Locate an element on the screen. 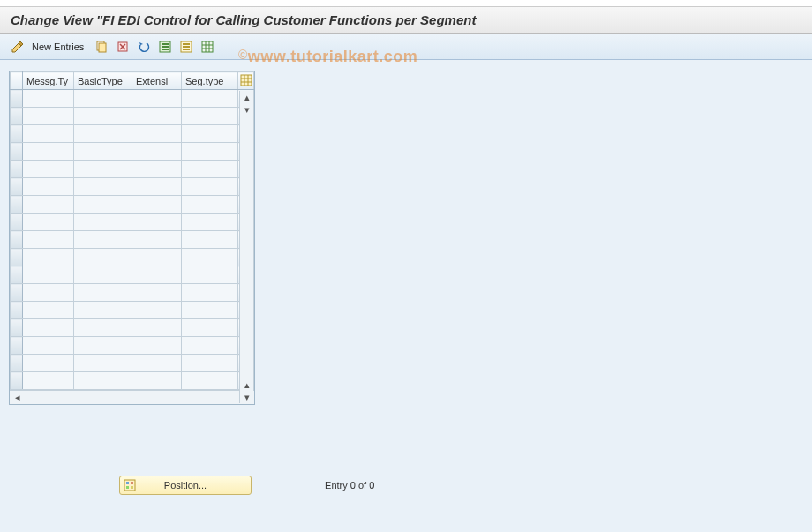 This screenshot has width=812, height=532. scroll-down-icon: ▾ is located at coordinates (247, 109).